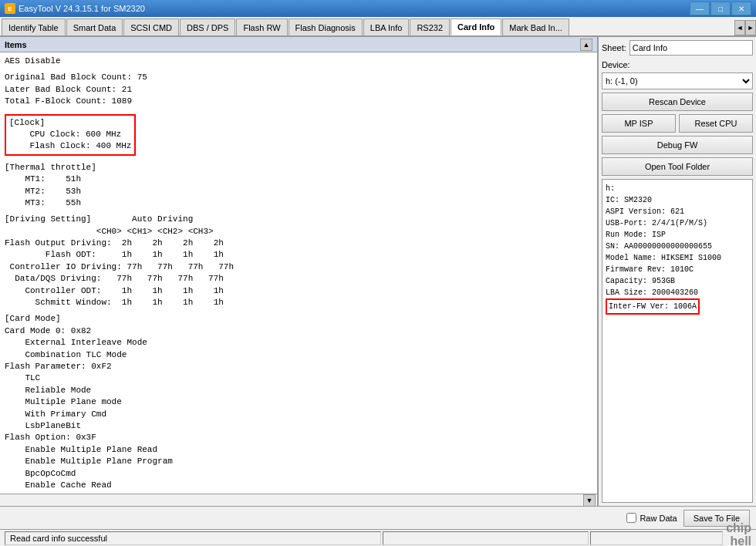 The width and height of the screenshot is (756, 546). I want to click on flash-opt-cache: Enable Cache Read, so click(299, 486).